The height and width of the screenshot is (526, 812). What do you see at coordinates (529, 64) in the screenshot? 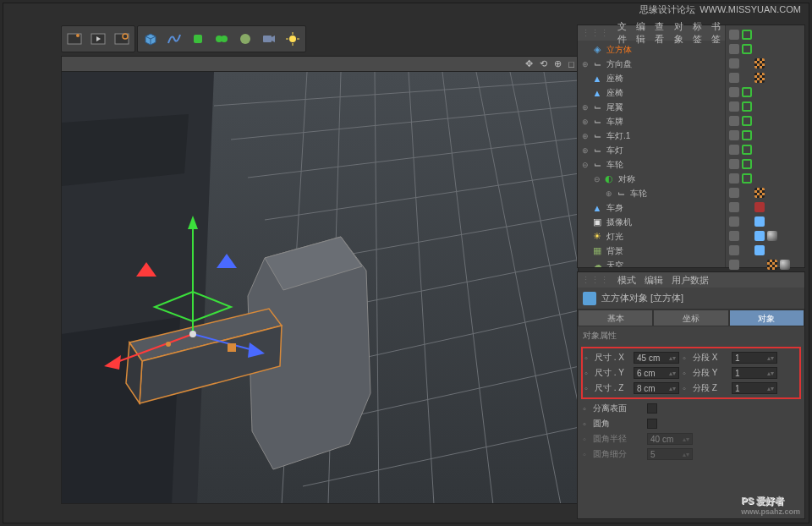
I see `viewport-nav-icon: ✥` at bounding box center [529, 64].